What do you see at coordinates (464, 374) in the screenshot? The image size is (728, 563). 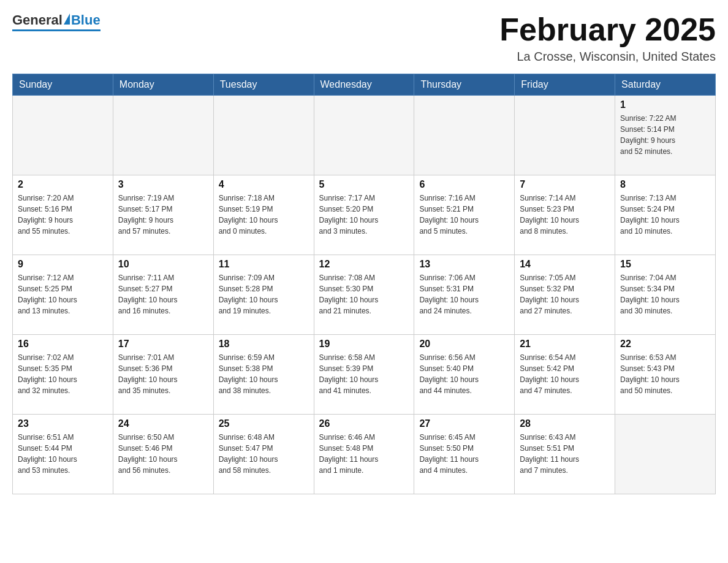 I see `day-info: Sunrise: 6:56 AM Sunset: 5:40 PM Dayligh…` at bounding box center [464, 374].